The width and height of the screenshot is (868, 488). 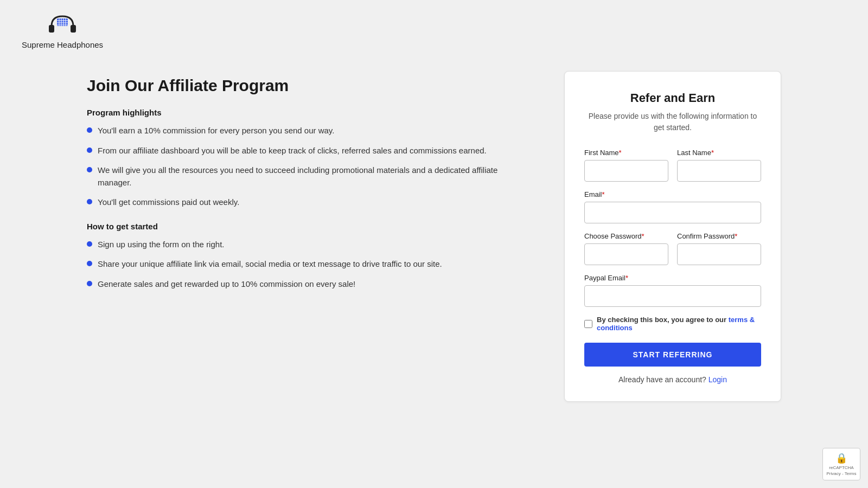 What do you see at coordinates (719, 236) in the screenshot?
I see `confirm-password-label: Confirm Password*` at bounding box center [719, 236].